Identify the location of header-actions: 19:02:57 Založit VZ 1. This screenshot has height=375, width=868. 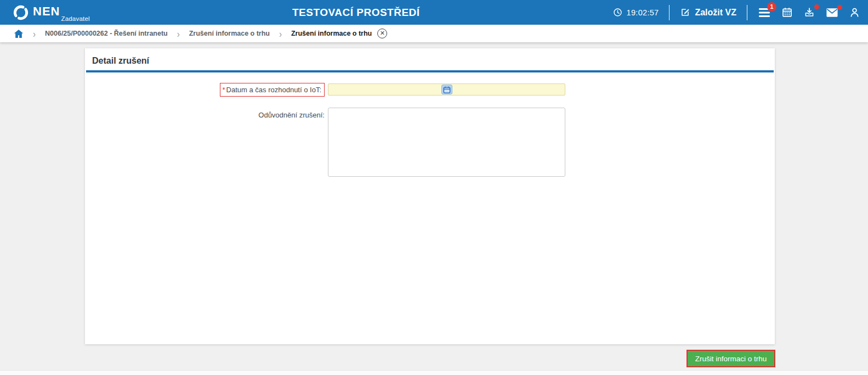
(737, 12).